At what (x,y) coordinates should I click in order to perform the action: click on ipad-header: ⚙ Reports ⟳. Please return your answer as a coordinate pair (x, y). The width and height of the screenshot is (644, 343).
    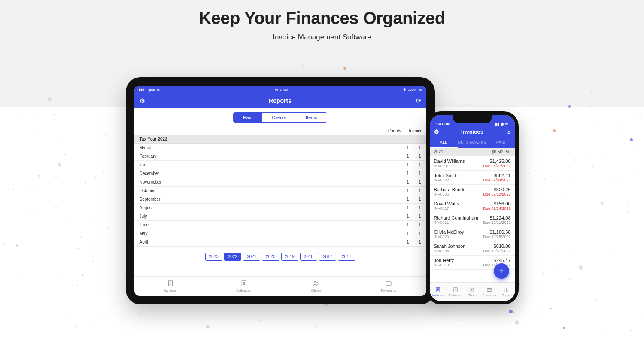
    Looking at the image, I should click on (280, 101).